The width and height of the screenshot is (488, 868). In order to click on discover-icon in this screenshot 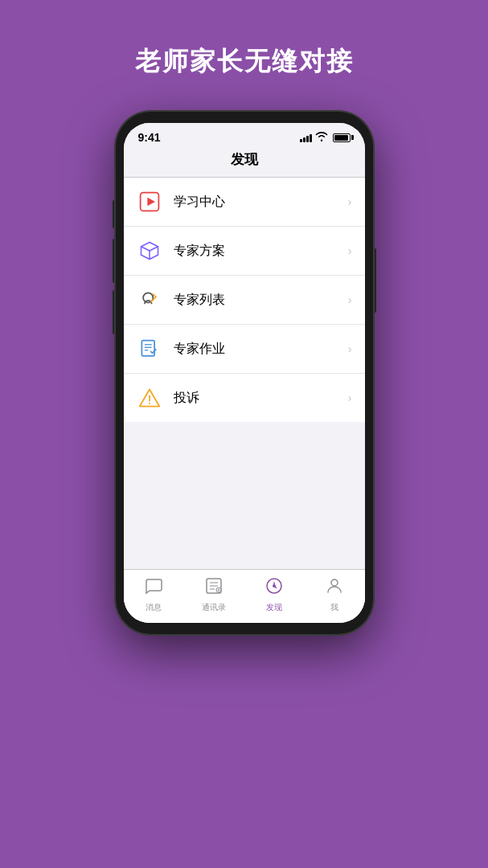, I will do `click(274, 588)`.